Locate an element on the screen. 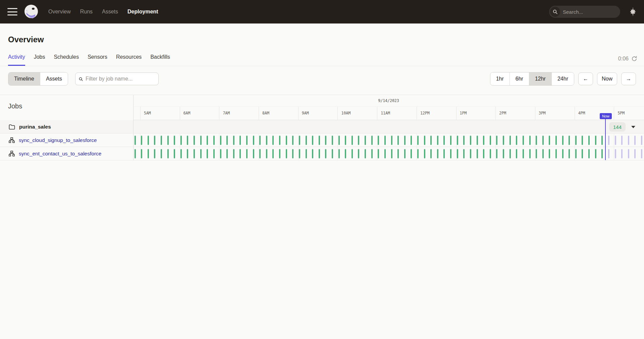 Image resolution: width=644 pixels, height=339 pixels. job-group-row: purina_sales 144 is located at coordinates (322, 127).